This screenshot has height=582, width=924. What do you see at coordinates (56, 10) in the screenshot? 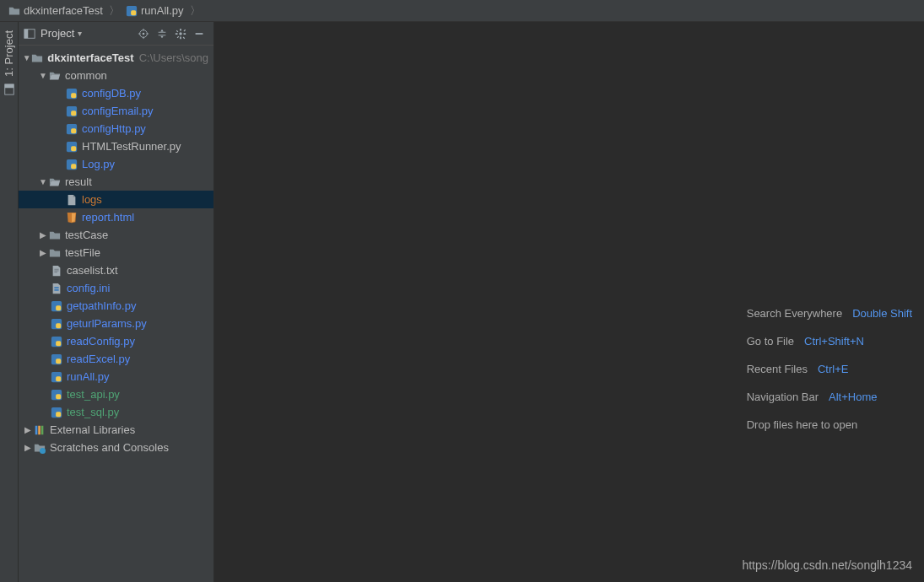
I see `breadcrumb-project: dkxinterfaceTest` at bounding box center [56, 10].